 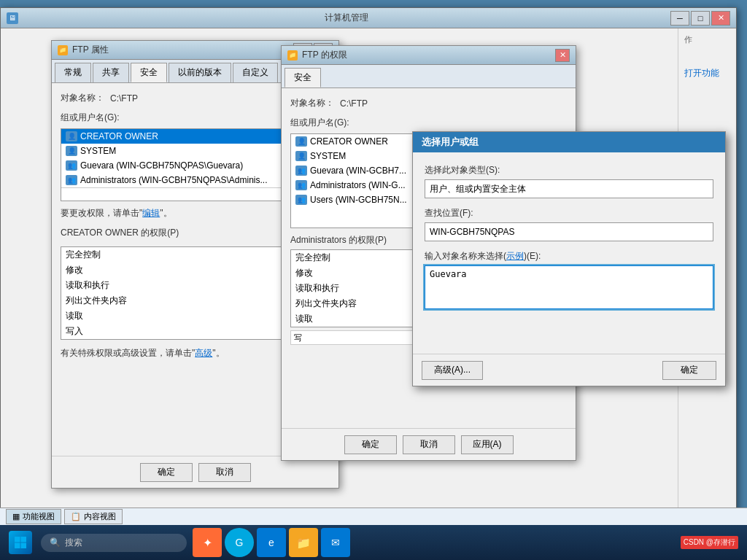 I want to click on object-name-value: C:\FTP, so click(x=124, y=98).